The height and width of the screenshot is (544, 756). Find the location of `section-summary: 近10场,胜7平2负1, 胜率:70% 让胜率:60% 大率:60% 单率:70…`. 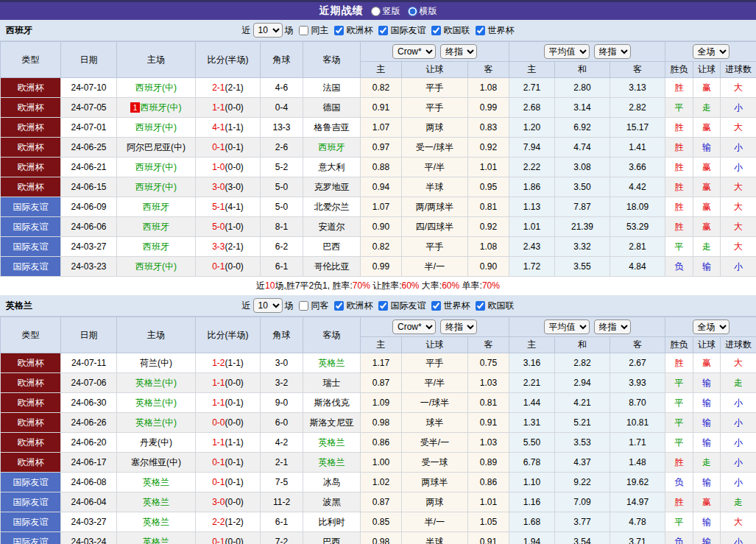

section-summary: 近10场,胜7平2负1, 胜率:70% 让胜率:60% 大率:60% 单率:70… is located at coordinates (378, 286).